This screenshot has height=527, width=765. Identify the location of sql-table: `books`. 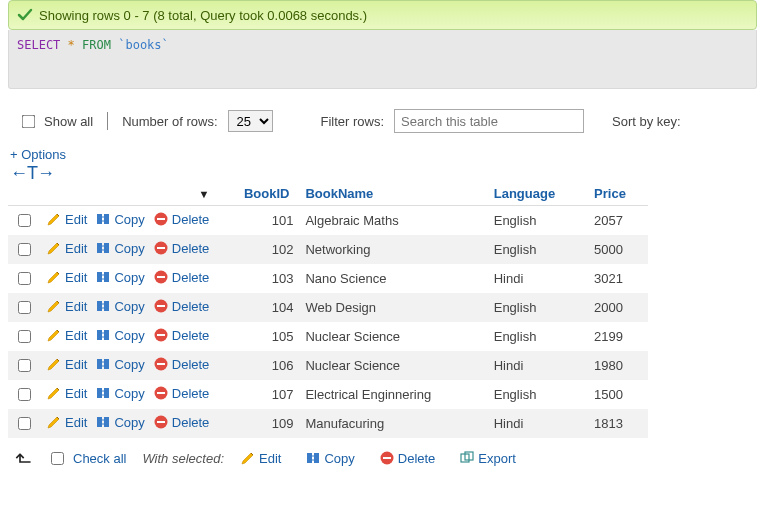
(144, 45).